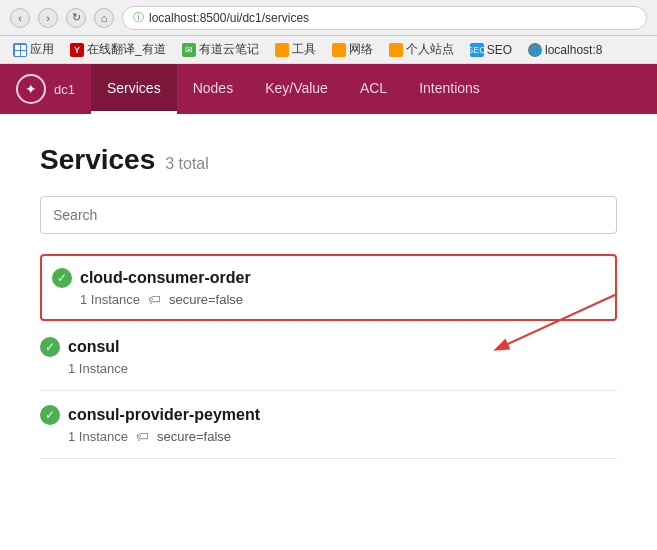  What do you see at coordinates (477, 50) in the screenshot?
I see `seo-icon: SEO` at bounding box center [477, 50].